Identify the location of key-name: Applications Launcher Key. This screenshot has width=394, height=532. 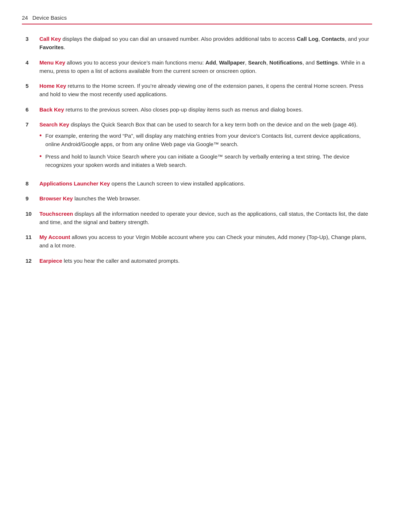
(74, 184).